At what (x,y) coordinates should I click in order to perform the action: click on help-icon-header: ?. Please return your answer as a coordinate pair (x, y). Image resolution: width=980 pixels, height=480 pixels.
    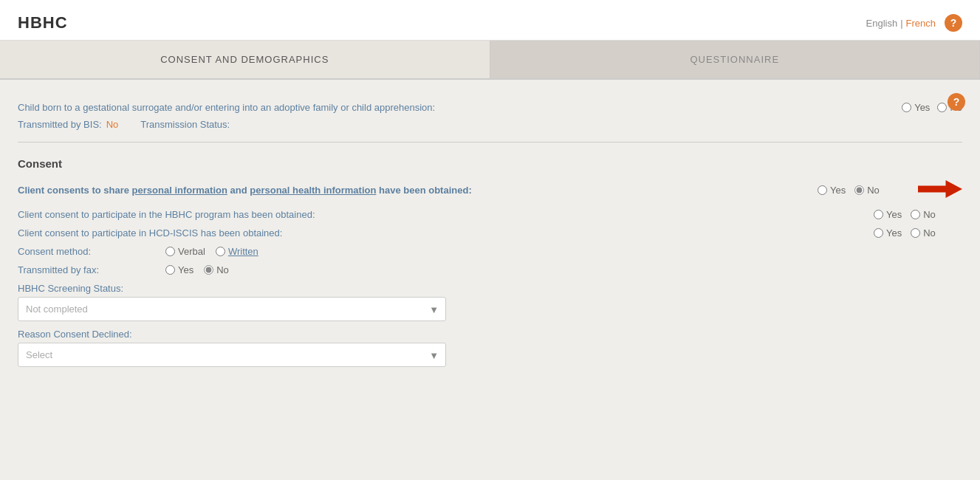
    Looking at the image, I should click on (953, 23).